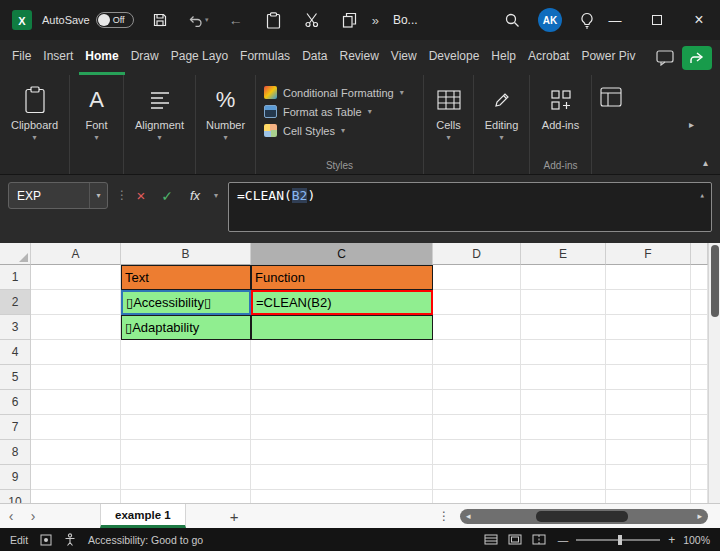 This screenshot has height=551, width=720. Describe the element at coordinates (195, 196) in the screenshot. I see `insert-function-icon: fx` at that location.